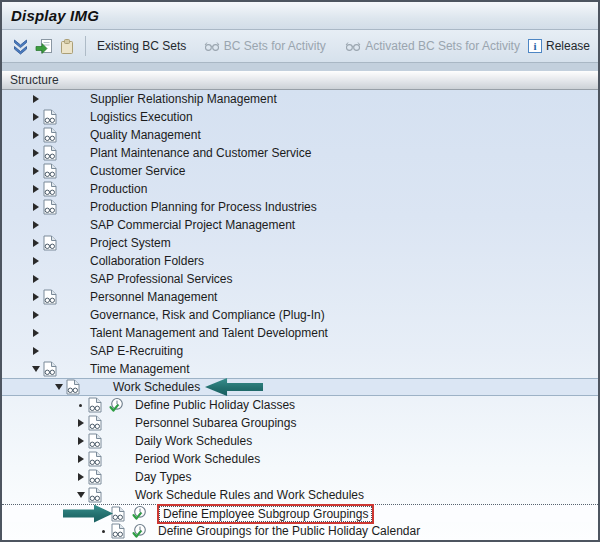  What do you see at coordinates (300, 405) in the screenshot?
I see `tree-row: Define Public Holiday Classes` at bounding box center [300, 405].